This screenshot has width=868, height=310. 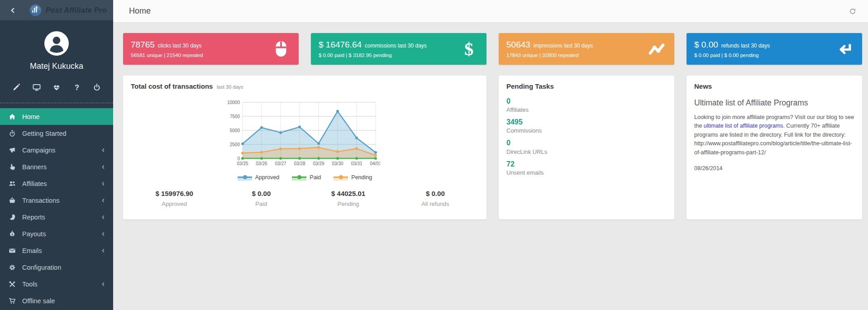 I want to click on question-icon: ?, so click(x=77, y=87).